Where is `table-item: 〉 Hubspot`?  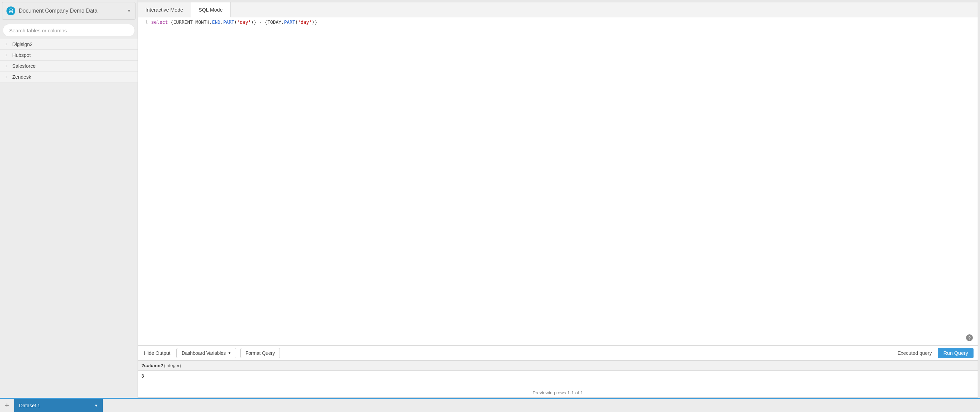
table-item: 〉 Hubspot is located at coordinates (69, 55).